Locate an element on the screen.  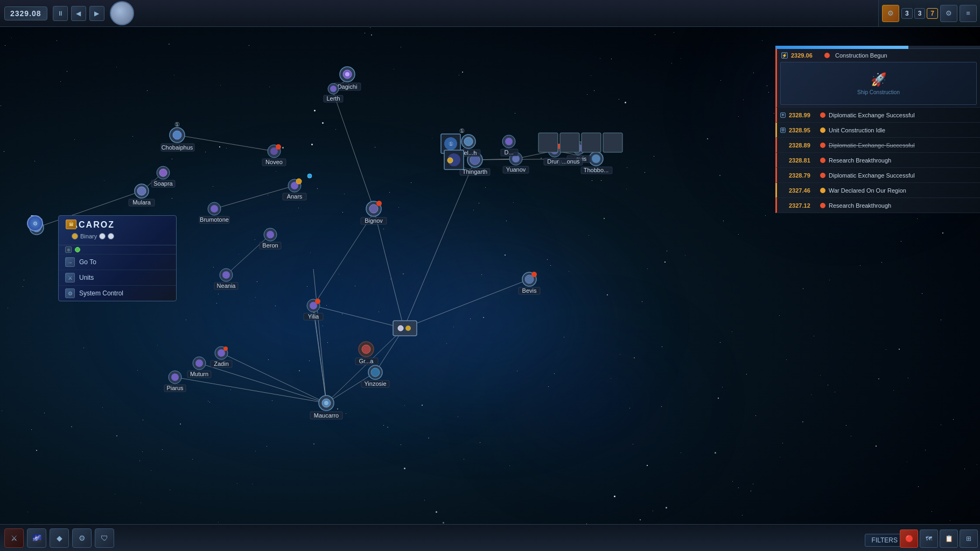
settings-button: ⚙ is located at coordinates (891, 13).